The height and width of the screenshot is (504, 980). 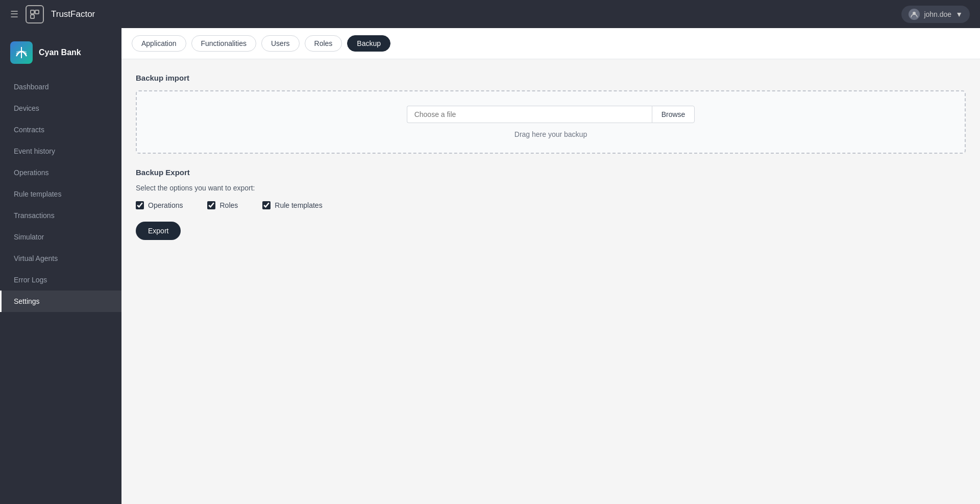 I want to click on tabs-bar: Application Functionalities Users Roles …, so click(x=551, y=44).